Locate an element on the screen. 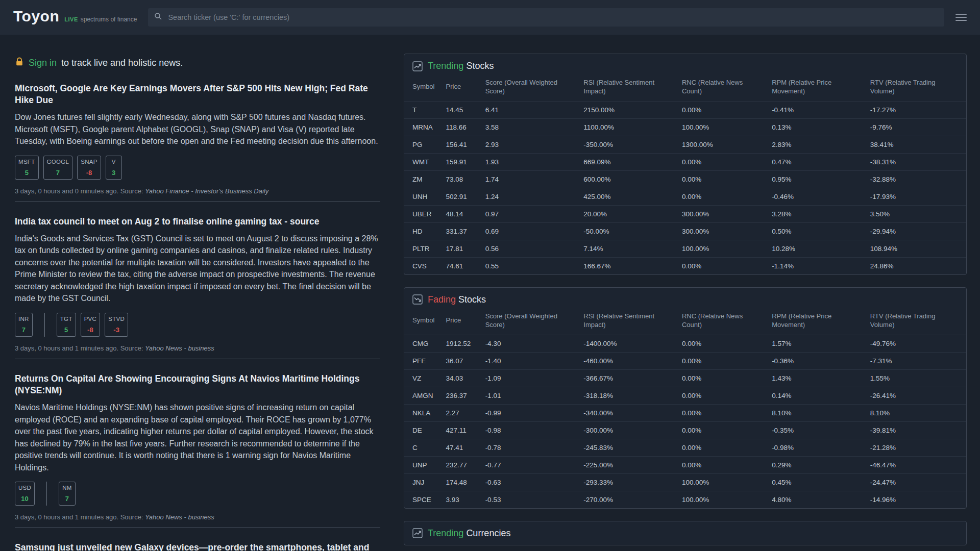  cell-price: 74.61 is located at coordinates (460, 266).